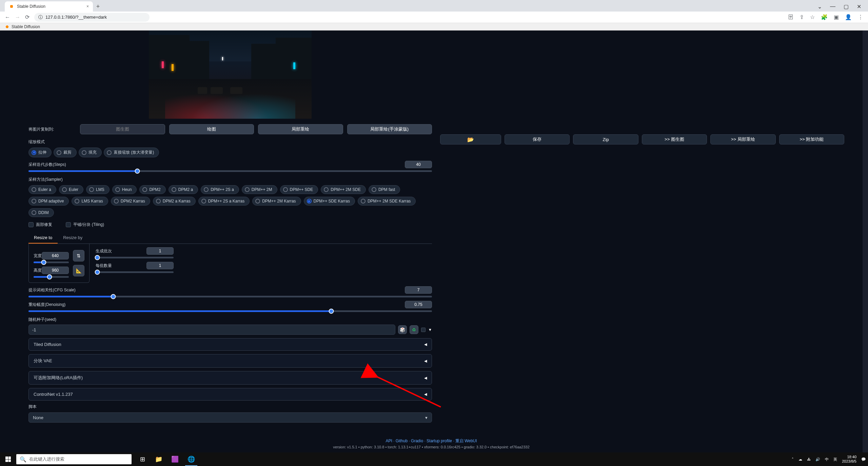 This screenshot has width=868, height=466. I want to click on sampler-heun: Heun, so click(125, 190).